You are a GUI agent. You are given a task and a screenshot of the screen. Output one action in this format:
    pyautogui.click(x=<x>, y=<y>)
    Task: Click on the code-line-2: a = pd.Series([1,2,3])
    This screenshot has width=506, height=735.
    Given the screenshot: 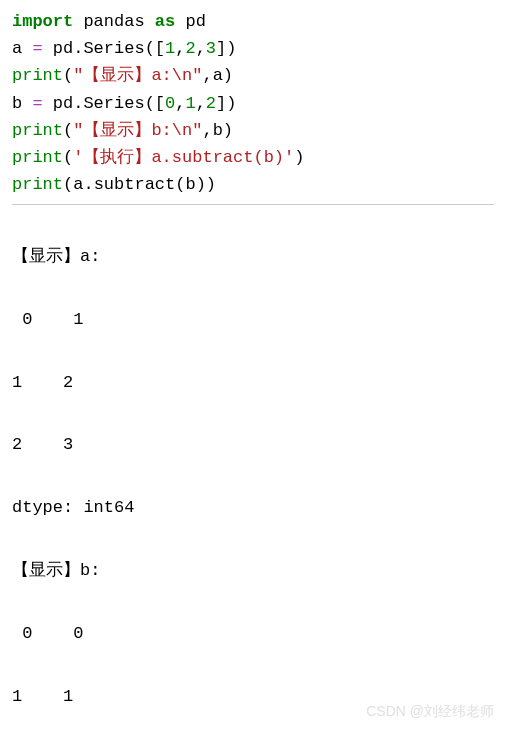 What is the action you would take?
    pyautogui.click(x=253, y=48)
    